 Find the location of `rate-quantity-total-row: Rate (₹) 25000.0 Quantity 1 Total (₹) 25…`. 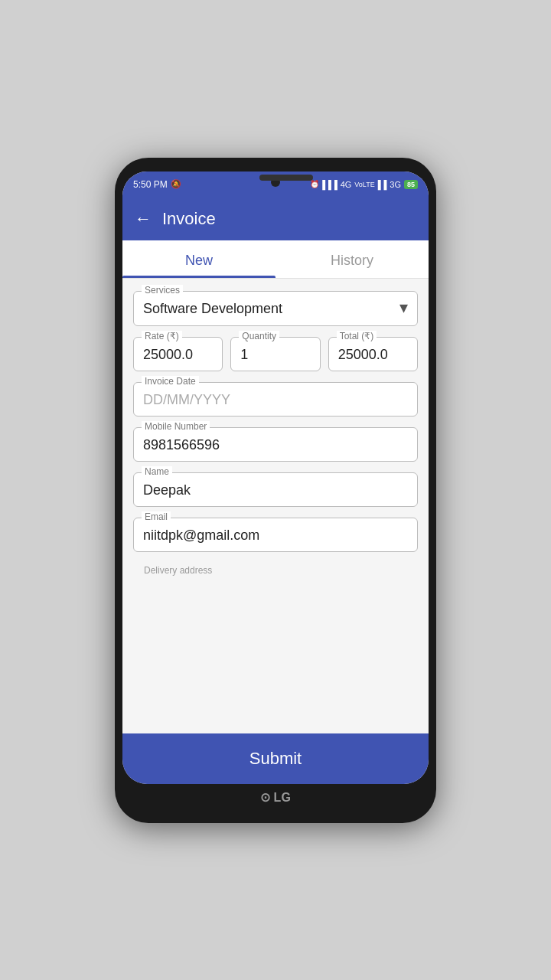

rate-quantity-total-row: Rate (₹) 25000.0 Quantity 1 Total (₹) 25… is located at coordinates (276, 354).